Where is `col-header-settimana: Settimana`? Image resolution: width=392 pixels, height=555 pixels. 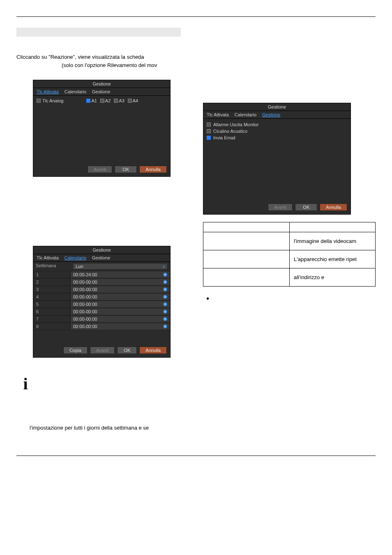
col-header-settimana: Settimana is located at coordinates (54, 266).